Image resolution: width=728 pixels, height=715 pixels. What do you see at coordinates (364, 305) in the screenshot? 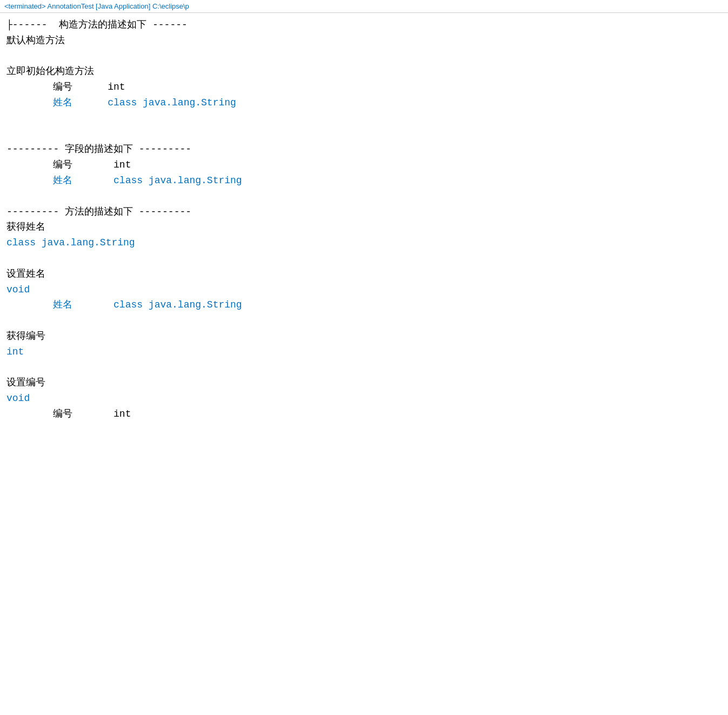
I see `console-line-19: 姓名 class java.lang.String` at bounding box center [364, 305].